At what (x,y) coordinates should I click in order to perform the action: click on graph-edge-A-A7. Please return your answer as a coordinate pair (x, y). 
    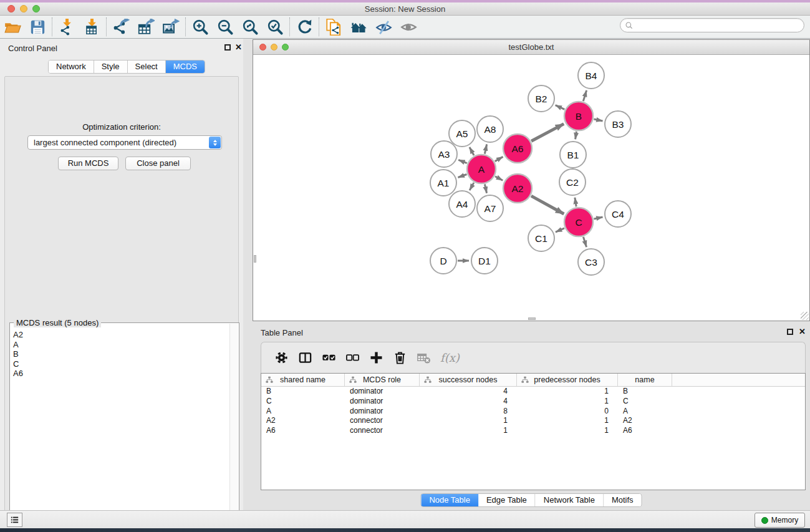
    Looking at the image, I should click on (485, 188).